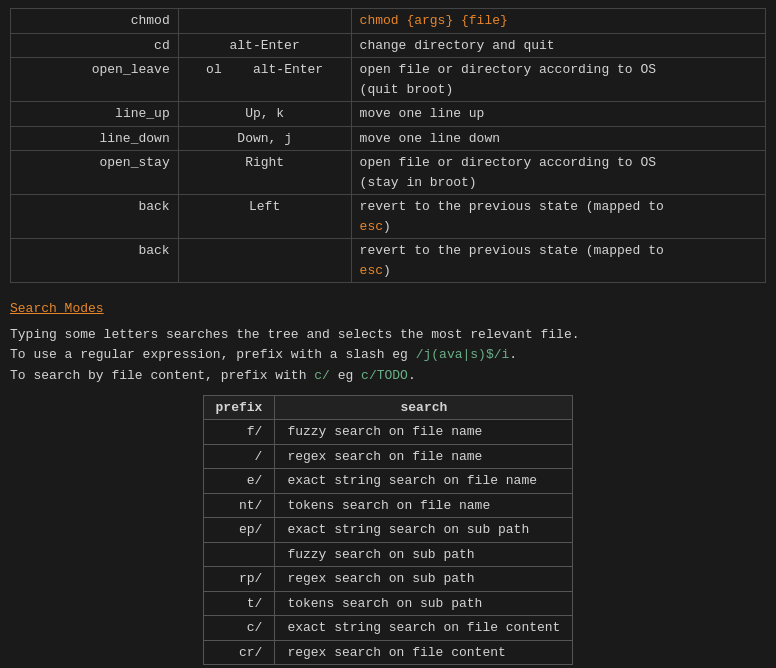 Image resolution: width=776 pixels, height=668 pixels. Describe the element at coordinates (388, 46) in the screenshot. I see `table-row: cd alt-Enter change directory and quit` at that location.